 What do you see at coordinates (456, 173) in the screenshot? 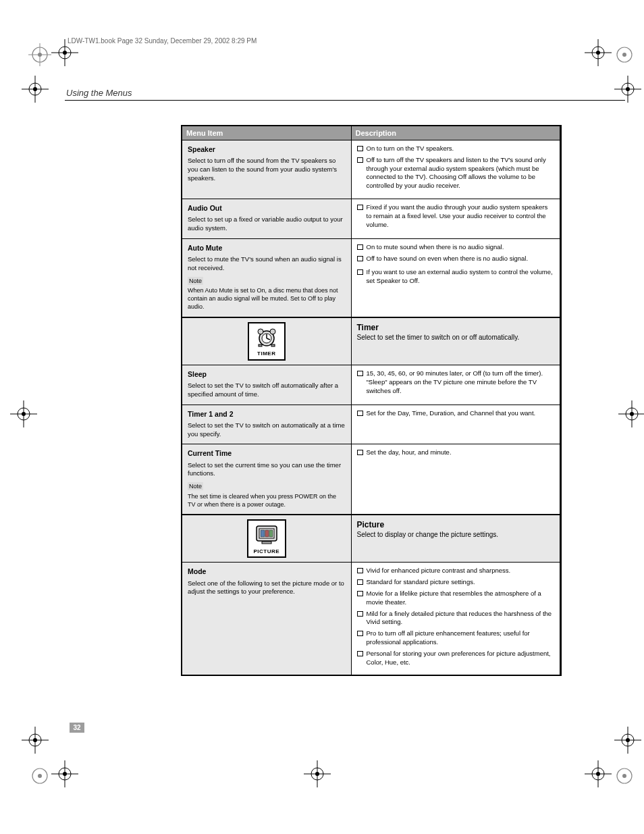
I see `speaker-opt-off: Off to turn off the TV speakers and list…` at bounding box center [456, 173].